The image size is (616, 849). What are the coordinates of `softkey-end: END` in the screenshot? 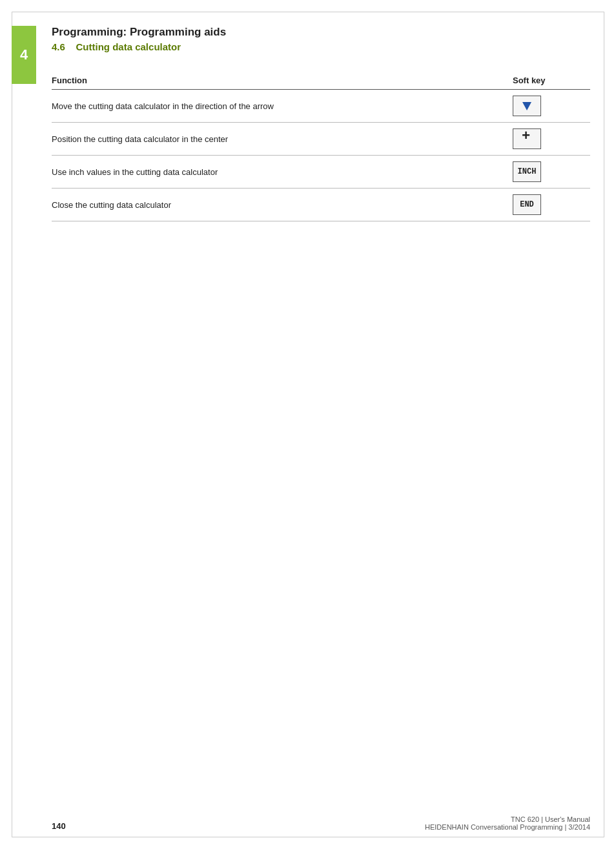 It's located at (527, 205).